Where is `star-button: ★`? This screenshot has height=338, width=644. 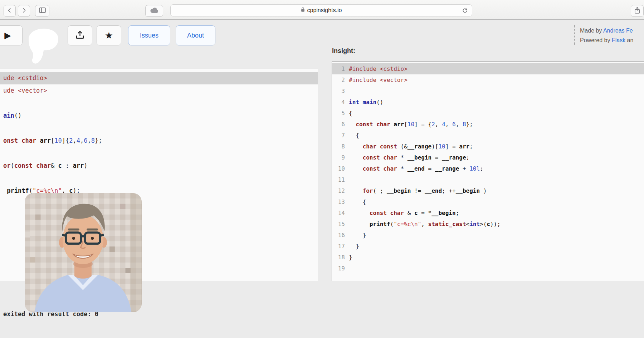
star-button: ★ is located at coordinates (109, 35).